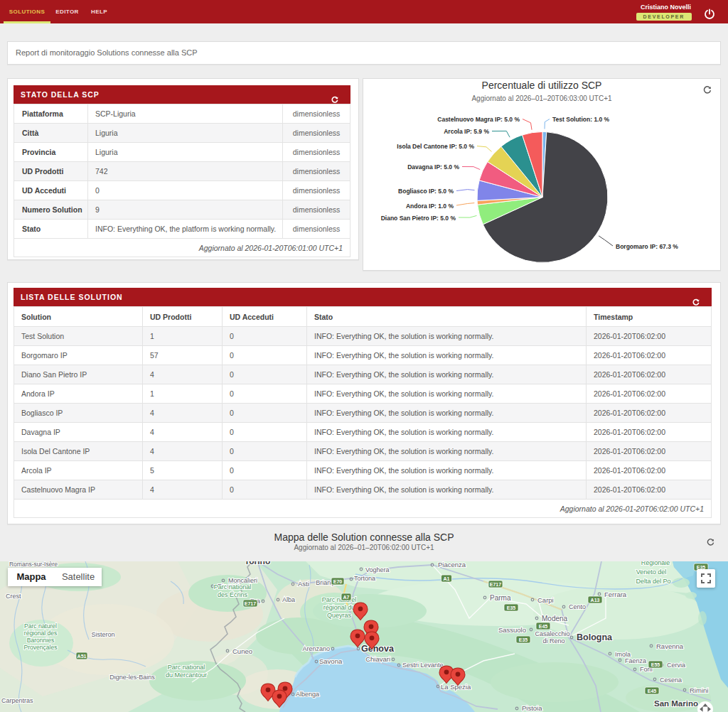  I want to click on svg-text: Crest, so click(14, 596).